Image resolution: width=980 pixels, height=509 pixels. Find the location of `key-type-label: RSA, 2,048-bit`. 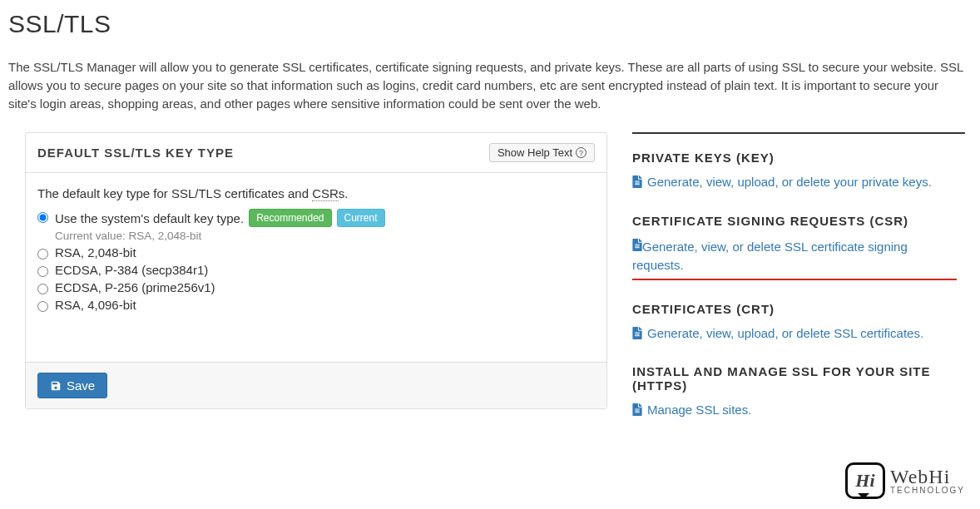

key-type-label: RSA, 2,048-bit is located at coordinates (96, 253).